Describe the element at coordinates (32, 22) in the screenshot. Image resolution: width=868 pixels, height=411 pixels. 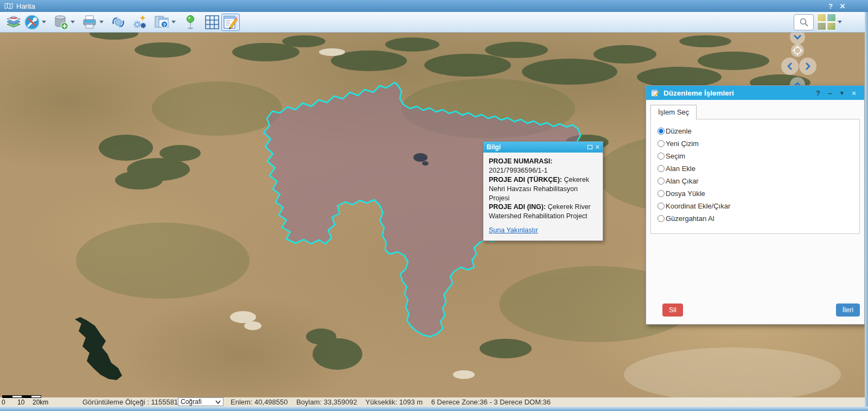
I see `tools-icon` at that location.